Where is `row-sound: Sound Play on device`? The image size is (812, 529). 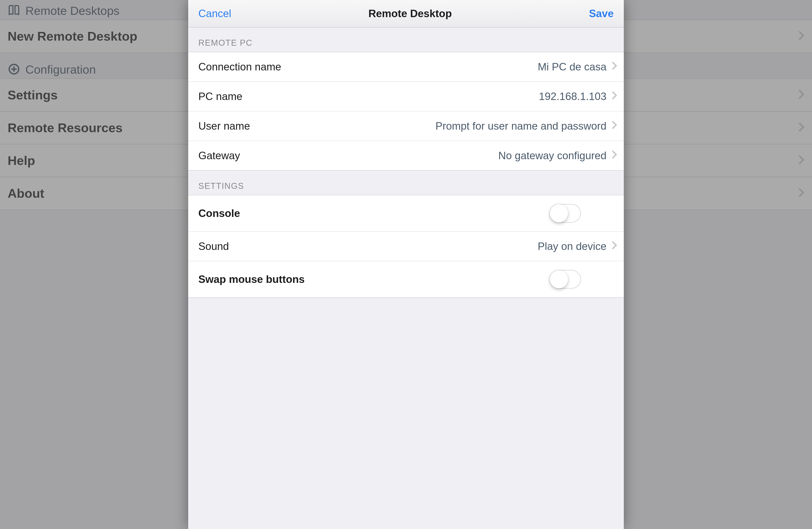 row-sound: Sound Play on device is located at coordinates (406, 246).